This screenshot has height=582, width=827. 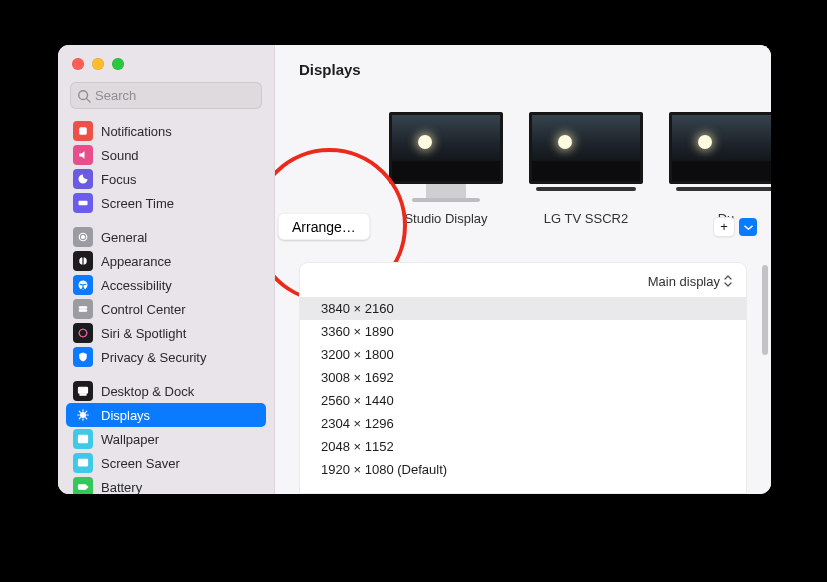 What do you see at coordinates (83, 261) in the screenshot?
I see `appearance-icon` at bounding box center [83, 261].